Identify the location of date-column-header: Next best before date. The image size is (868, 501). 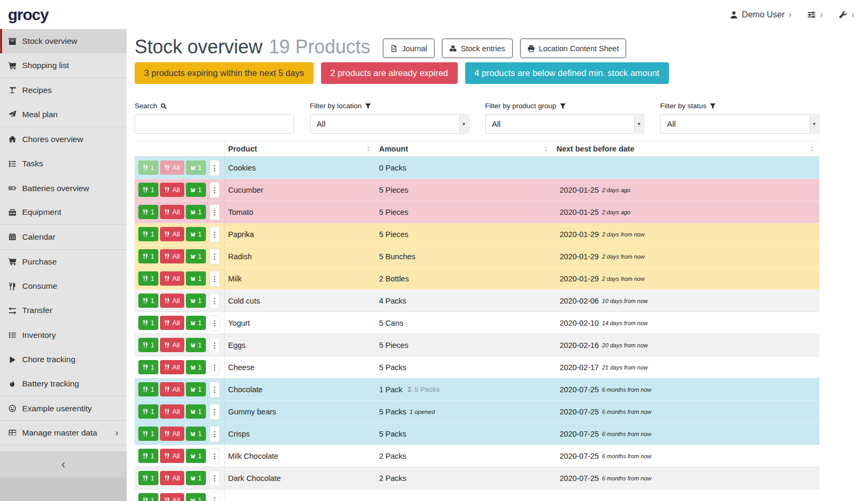
(686, 149).